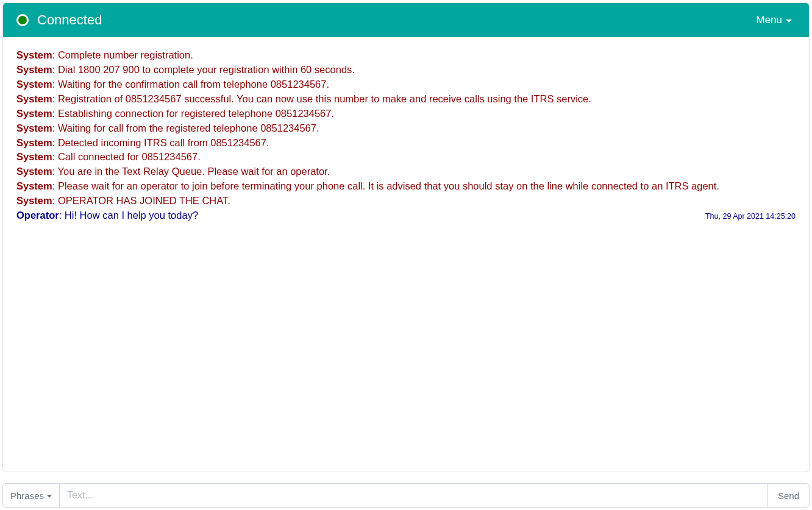 Image resolution: width=812 pixels, height=510 pixels. Describe the element at coordinates (163, 143) in the screenshot. I see `message-text: Detected incoming ITRS call from 0851234…` at that location.